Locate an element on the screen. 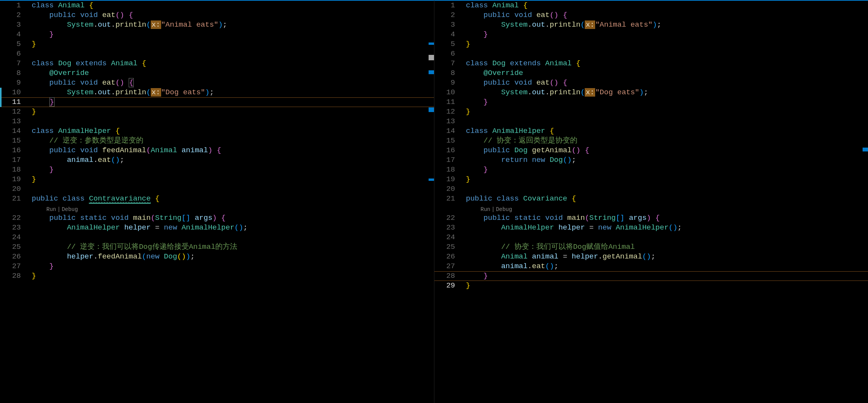  code-line: public void feedAnimal(Animal animal) { is located at coordinates (233, 151).